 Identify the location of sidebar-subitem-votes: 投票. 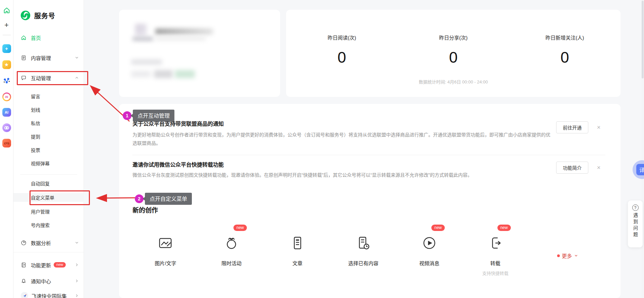
(49, 150).